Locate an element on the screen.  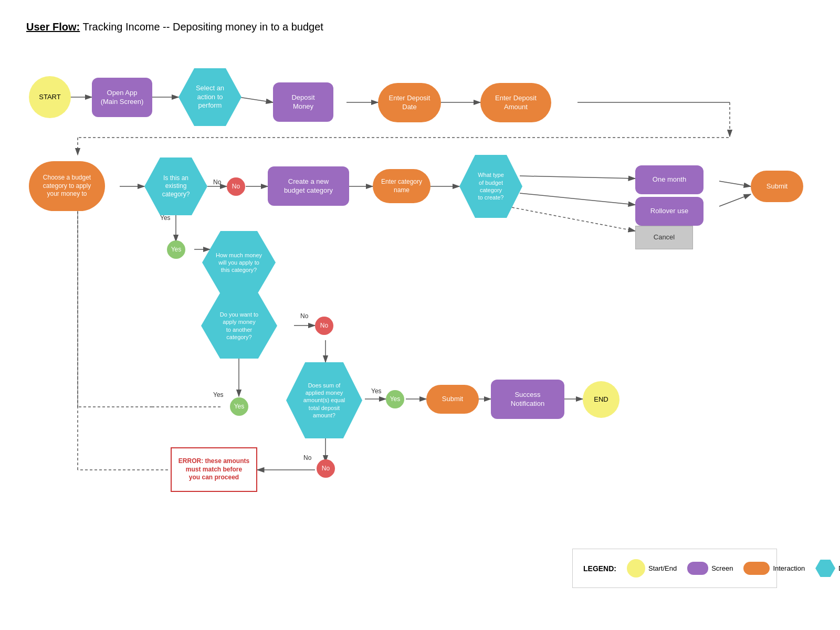
end-node: END is located at coordinates (601, 400).